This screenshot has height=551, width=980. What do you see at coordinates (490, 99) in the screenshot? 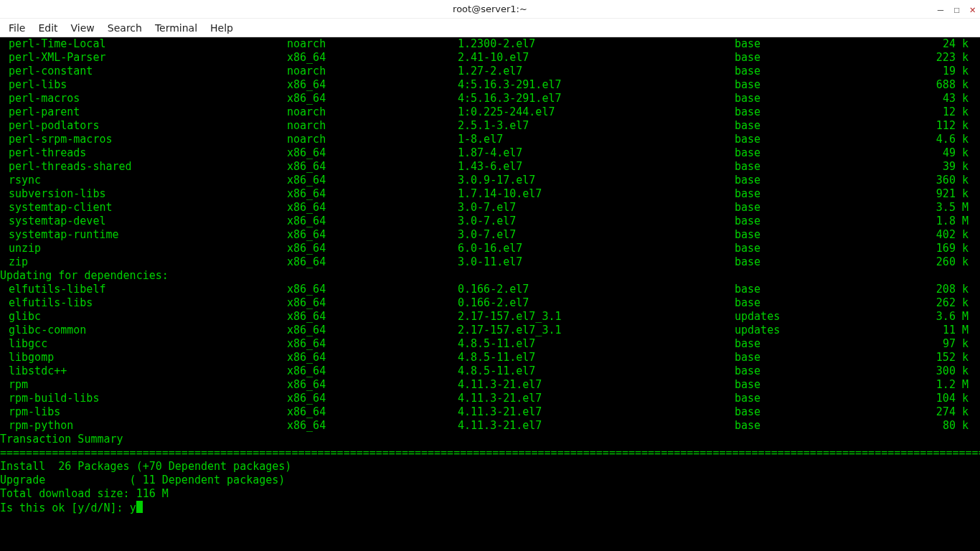
I see `package-row: perl-macrosx86_644:5.16.3-291.el7base43 …` at bounding box center [490, 99].